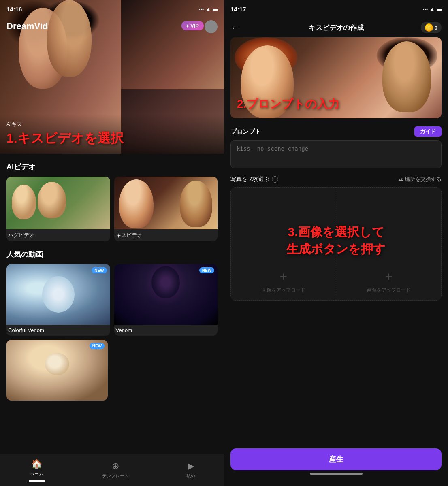 The width and height of the screenshot is (448, 486). What do you see at coordinates (432, 9) in the screenshot?
I see `right-status-icons: ▪▪▪ ▲ ▬` at bounding box center [432, 9].